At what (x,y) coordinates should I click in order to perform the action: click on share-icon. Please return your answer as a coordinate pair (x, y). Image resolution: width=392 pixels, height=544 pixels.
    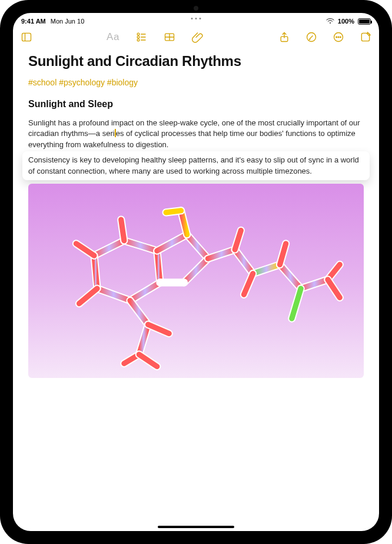
    Looking at the image, I should click on (284, 37).